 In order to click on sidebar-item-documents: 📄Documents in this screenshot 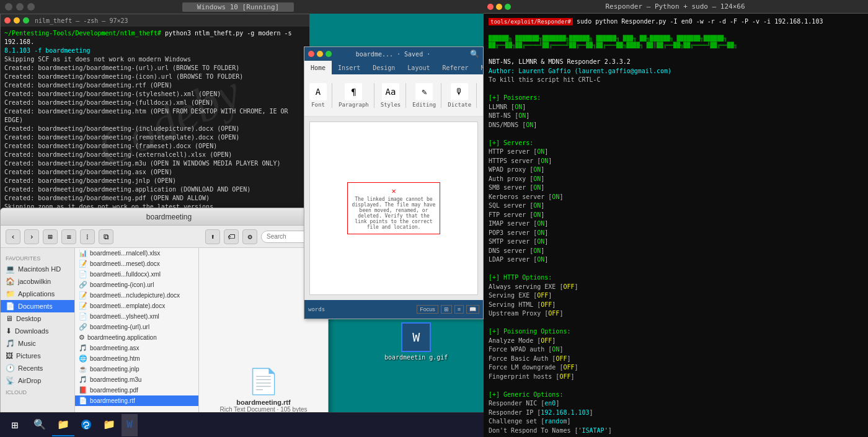, I will do `click(37, 306)`.